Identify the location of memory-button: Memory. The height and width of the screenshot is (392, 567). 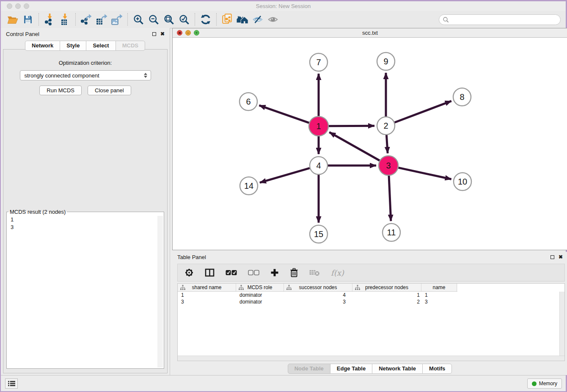
(545, 384).